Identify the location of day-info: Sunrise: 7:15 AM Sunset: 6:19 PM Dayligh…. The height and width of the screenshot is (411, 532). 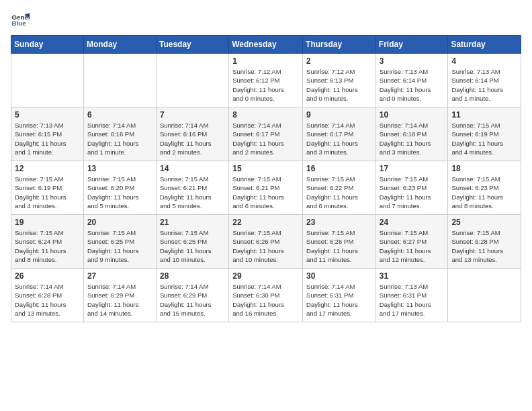
(47, 192).